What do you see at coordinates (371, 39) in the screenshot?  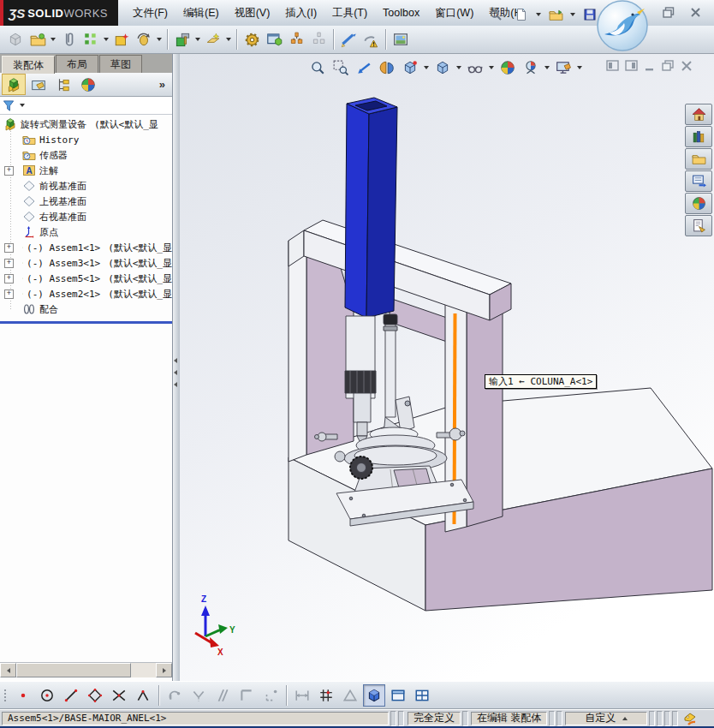 I see `interference-detection-button` at bounding box center [371, 39].